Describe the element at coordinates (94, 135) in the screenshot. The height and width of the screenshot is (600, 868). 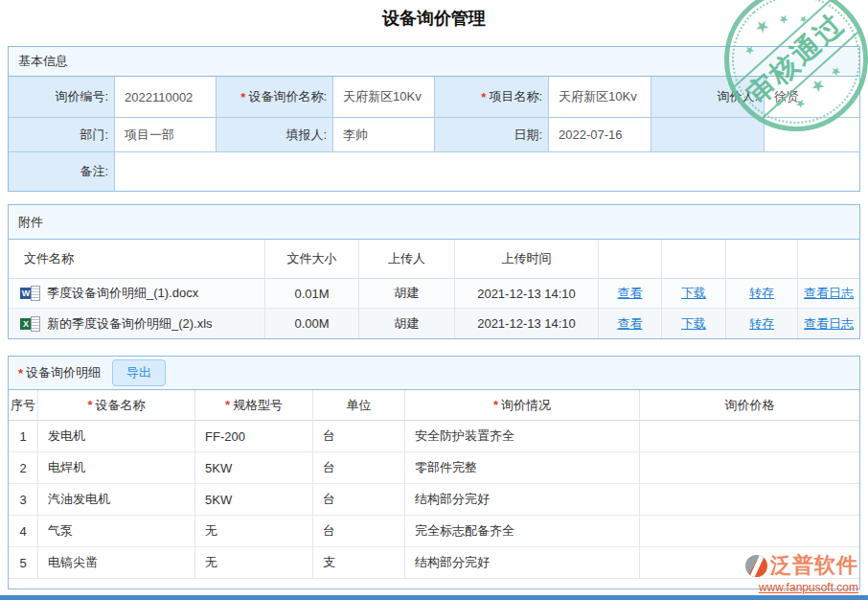
I see `label-text: 部门:` at that location.